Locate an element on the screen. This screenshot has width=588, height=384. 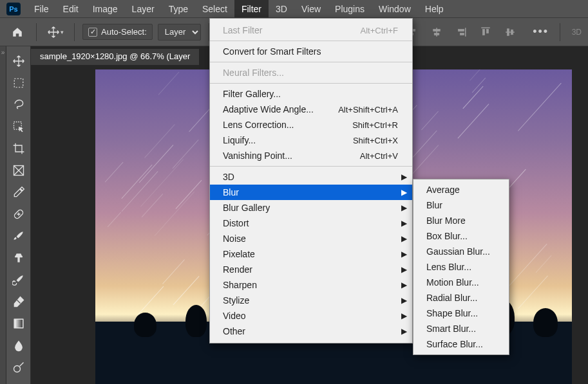
menuitem-blur-more: Blur More is located at coordinates (461, 221).